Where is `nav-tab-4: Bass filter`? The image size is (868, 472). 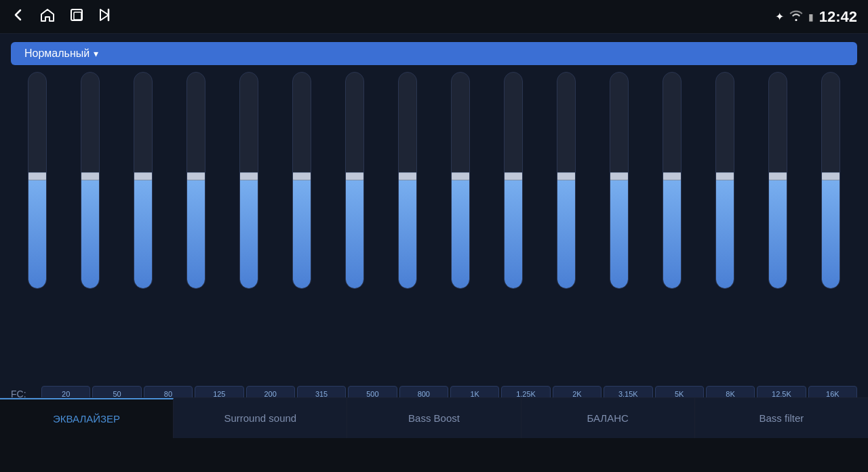
nav-tab-4: Bass filter is located at coordinates (781, 418).